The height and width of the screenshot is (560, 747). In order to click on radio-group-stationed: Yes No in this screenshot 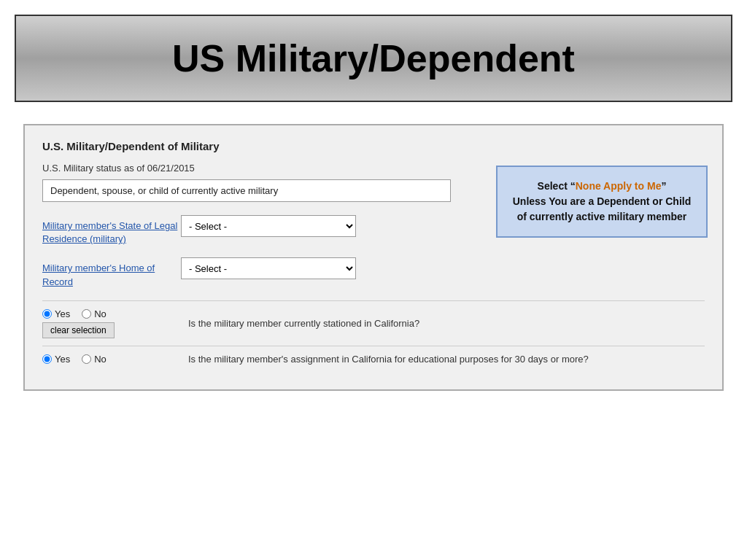, I will do `click(115, 314)`.